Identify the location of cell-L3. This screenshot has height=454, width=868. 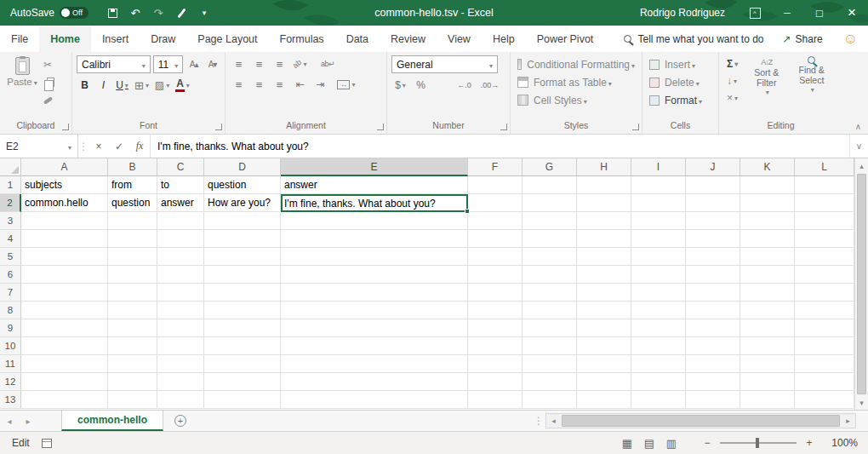
(825, 221).